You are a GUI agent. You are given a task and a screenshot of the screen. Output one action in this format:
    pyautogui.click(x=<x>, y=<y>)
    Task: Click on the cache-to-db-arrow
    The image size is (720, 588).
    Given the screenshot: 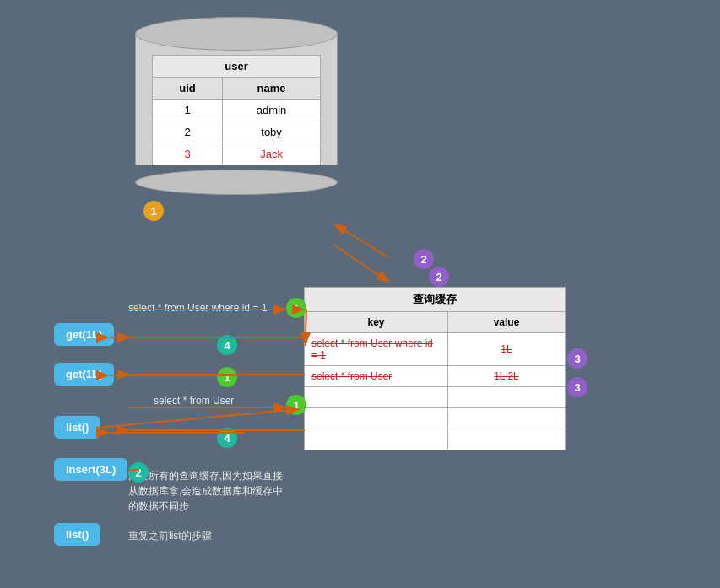 What is the action you would take?
    pyautogui.click(x=361, y=240)
    